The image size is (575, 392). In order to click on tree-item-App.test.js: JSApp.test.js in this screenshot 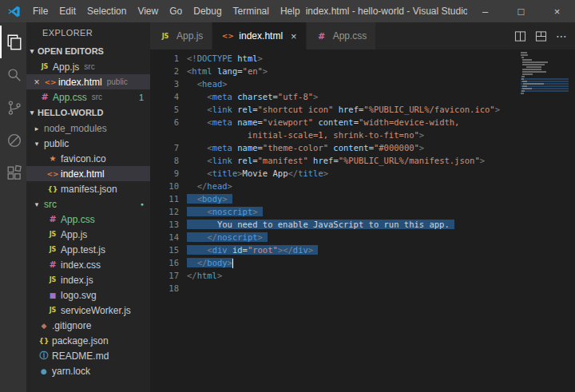, I will do `click(88, 249)`.